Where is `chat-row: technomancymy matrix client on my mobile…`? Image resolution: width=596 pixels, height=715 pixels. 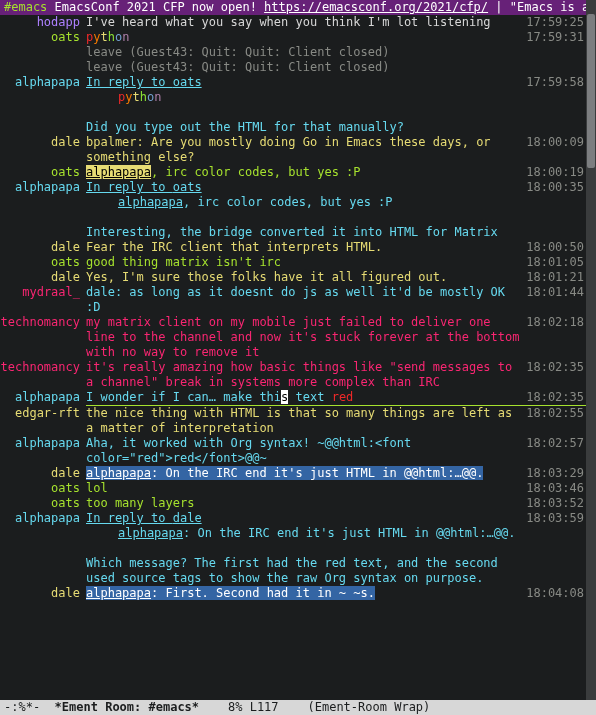 chat-row: technomancymy matrix client on my mobile… is located at coordinates (293, 338).